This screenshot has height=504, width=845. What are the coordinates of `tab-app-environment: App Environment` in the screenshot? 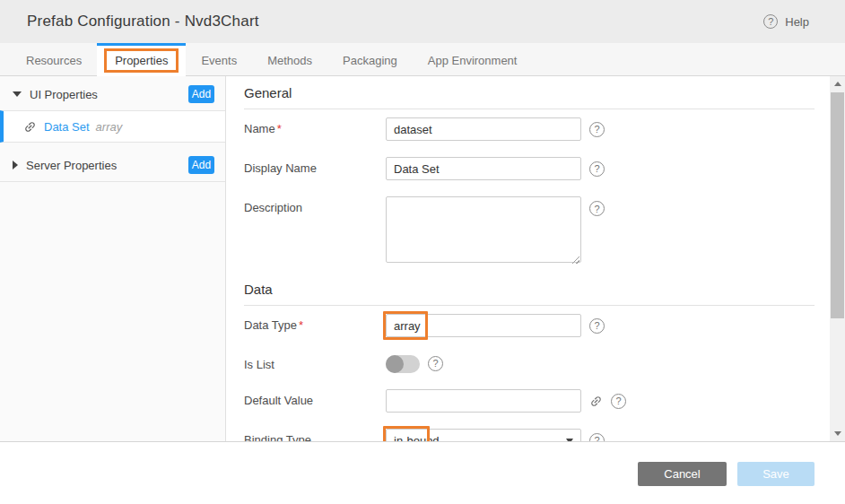 It's located at (473, 59).